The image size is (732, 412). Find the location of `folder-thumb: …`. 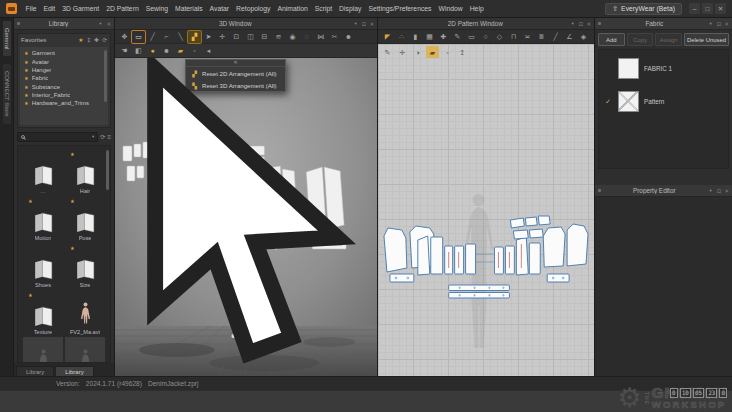

folder-thumb: … is located at coordinates (43, 172).